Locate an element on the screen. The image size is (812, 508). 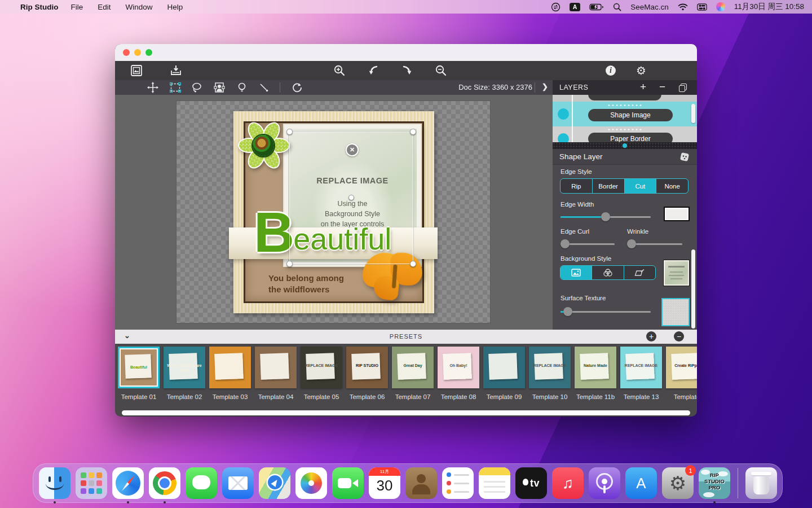
selection-center-handle is located at coordinates (351, 198).